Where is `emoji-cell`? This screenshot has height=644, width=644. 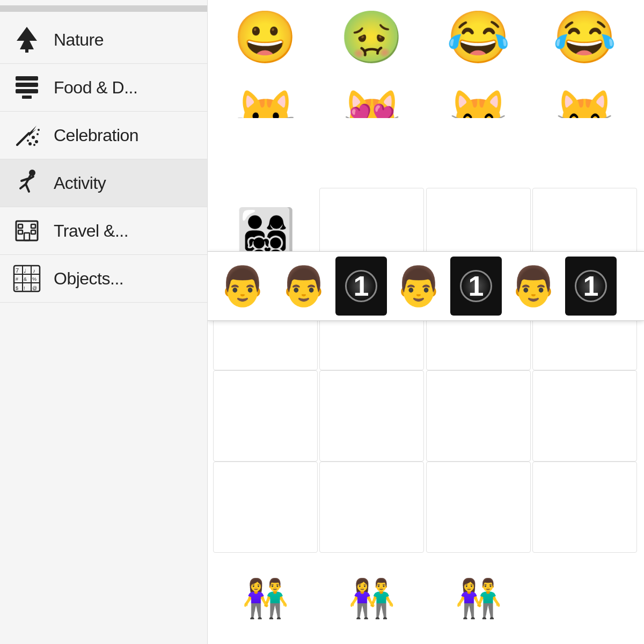 emoji-cell is located at coordinates (585, 598).